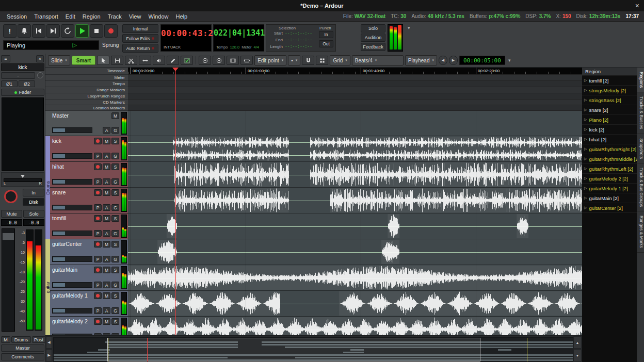  Describe the element at coordinates (87, 278) in the screenshot. I see `track-header-guitarmain: guitarMainMSPAG` at that location.